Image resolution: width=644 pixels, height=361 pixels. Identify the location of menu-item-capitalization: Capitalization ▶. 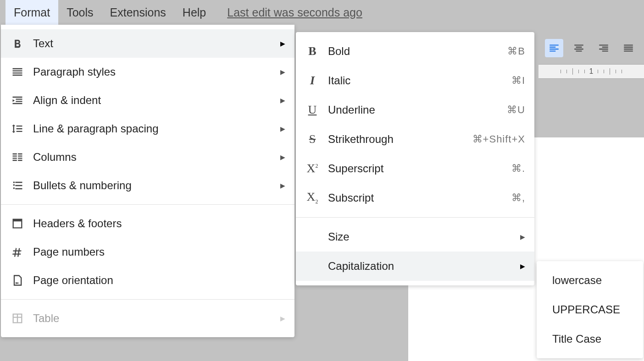
(415, 266).